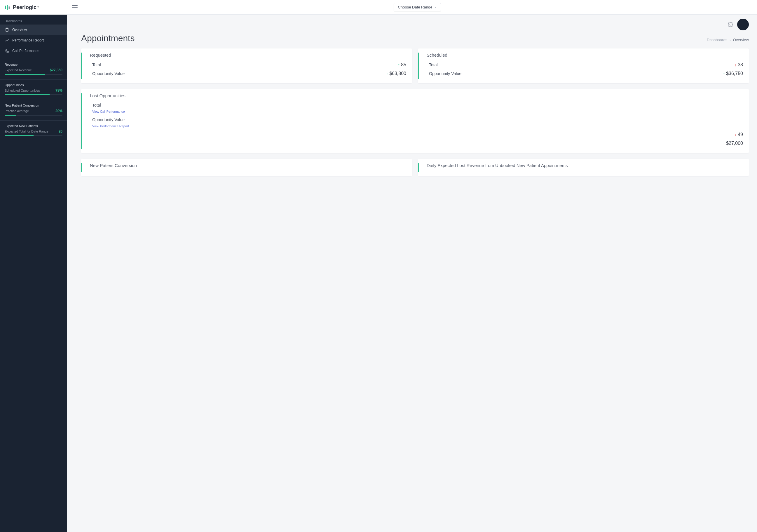  I want to click on sidebar-metric-opportunities: Opportunities Scheduled Opportunities 78…, so click(34, 90).